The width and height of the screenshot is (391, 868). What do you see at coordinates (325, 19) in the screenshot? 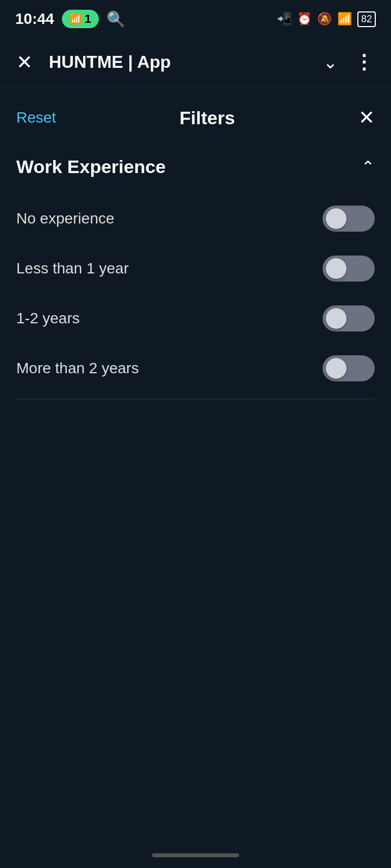
I see `mute-icon: 🔕` at bounding box center [325, 19].